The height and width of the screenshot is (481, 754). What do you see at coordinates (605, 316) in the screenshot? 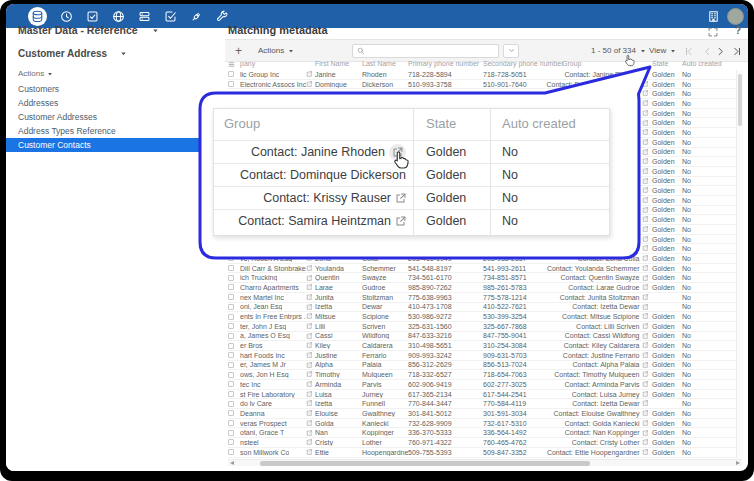
I see `group-link: Contact: Mitsue Scipione` at bounding box center [605, 316].